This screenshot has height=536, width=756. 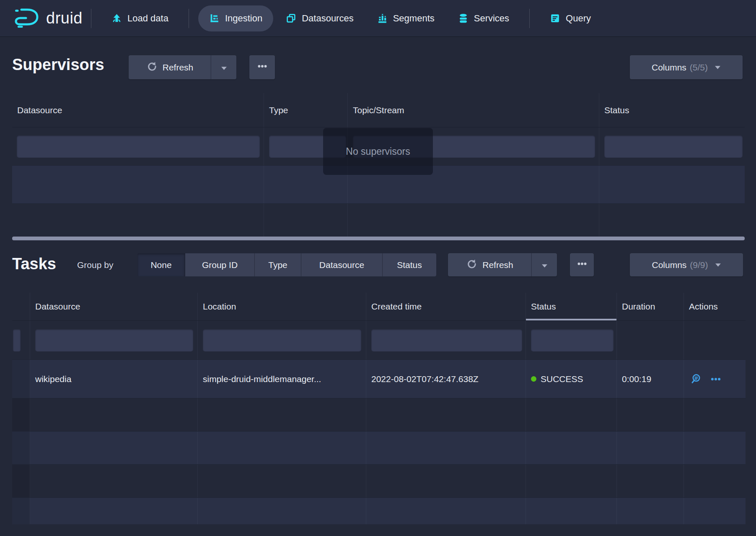 What do you see at coordinates (447, 341) in the screenshot?
I see `tasks-filter-created-time-input` at bounding box center [447, 341].